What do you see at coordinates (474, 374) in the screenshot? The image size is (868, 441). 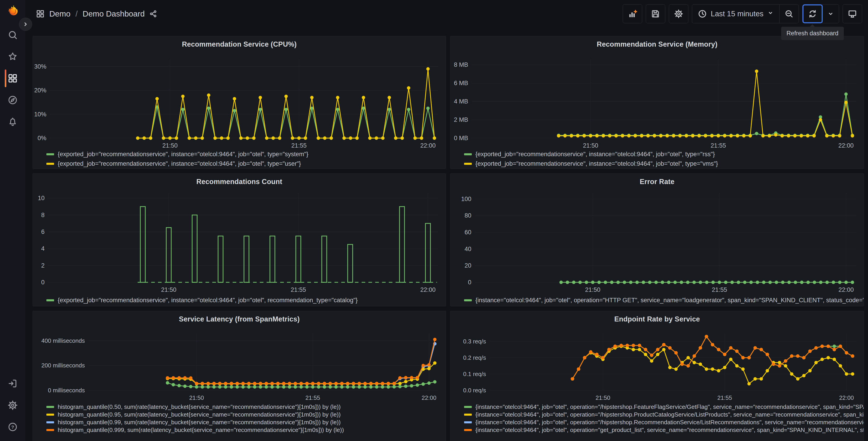 I see `svg-text: 0.1 req/s` at bounding box center [474, 374].